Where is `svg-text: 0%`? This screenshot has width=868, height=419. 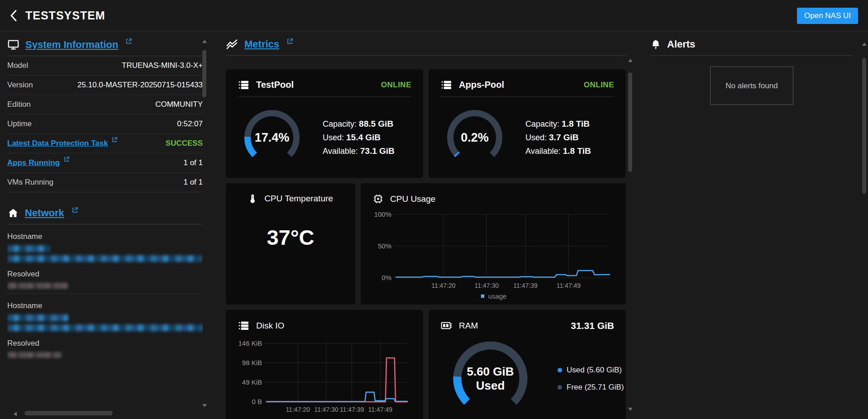 svg-text: 0% is located at coordinates (386, 278).